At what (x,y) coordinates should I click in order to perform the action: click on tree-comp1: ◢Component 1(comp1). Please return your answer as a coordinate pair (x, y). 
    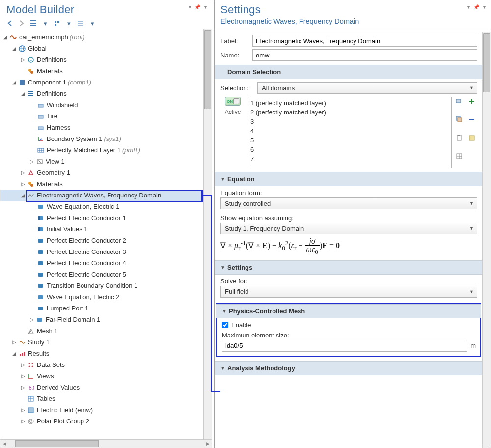
    Looking at the image, I should click on (102, 83).